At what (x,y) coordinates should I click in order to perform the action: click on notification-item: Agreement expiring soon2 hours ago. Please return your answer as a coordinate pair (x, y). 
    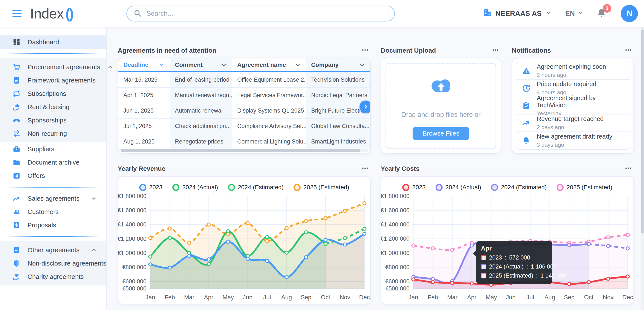
    Looking at the image, I should click on (573, 71).